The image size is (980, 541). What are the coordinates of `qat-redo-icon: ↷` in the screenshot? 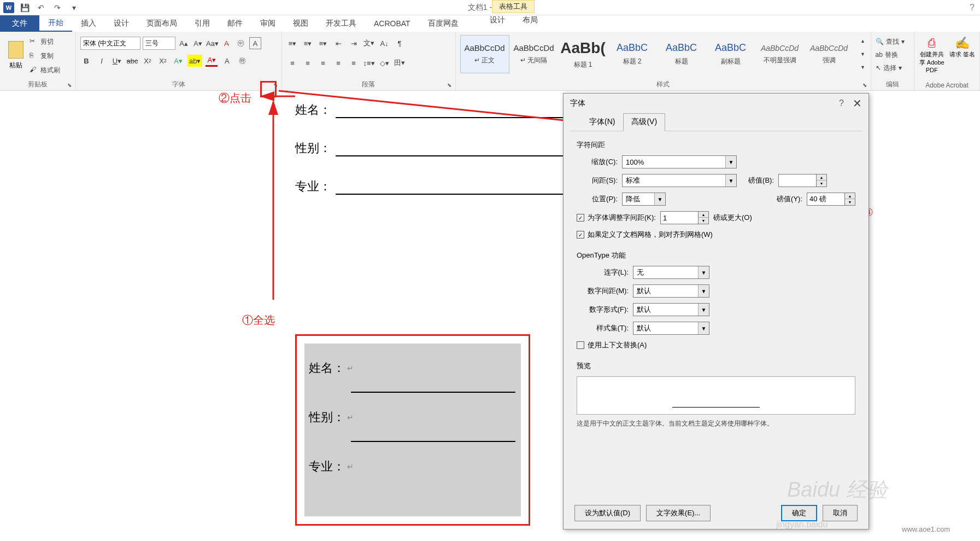 It's located at (57, 8).